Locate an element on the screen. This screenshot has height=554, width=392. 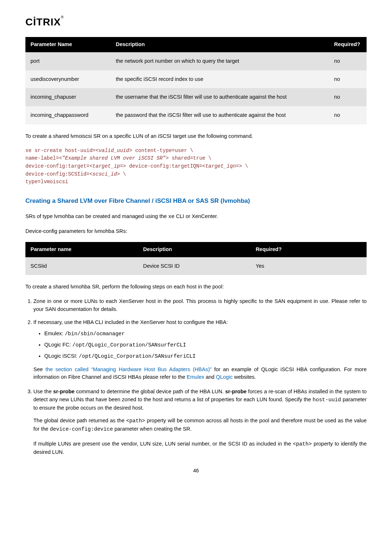
citrix-logo: CİTRIX® is located at coordinates (196, 22).